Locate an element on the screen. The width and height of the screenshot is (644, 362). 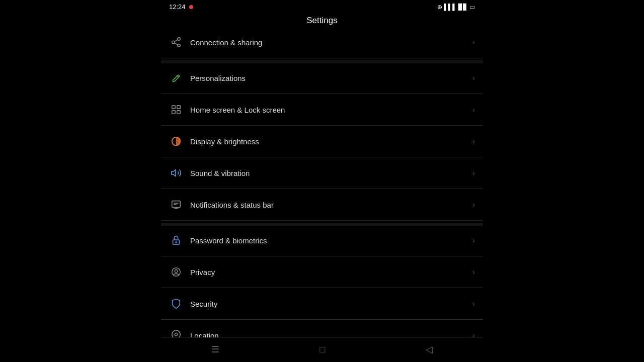
nav-back-button: ◁ is located at coordinates (429, 349).